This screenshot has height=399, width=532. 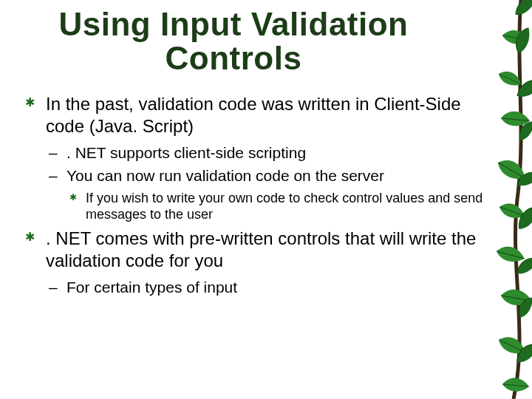 What do you see at coordinates (186, 152) in the screenshot?
I see `bullet-text: . NET supports client-side scripting` at bounding box center [186, 152].